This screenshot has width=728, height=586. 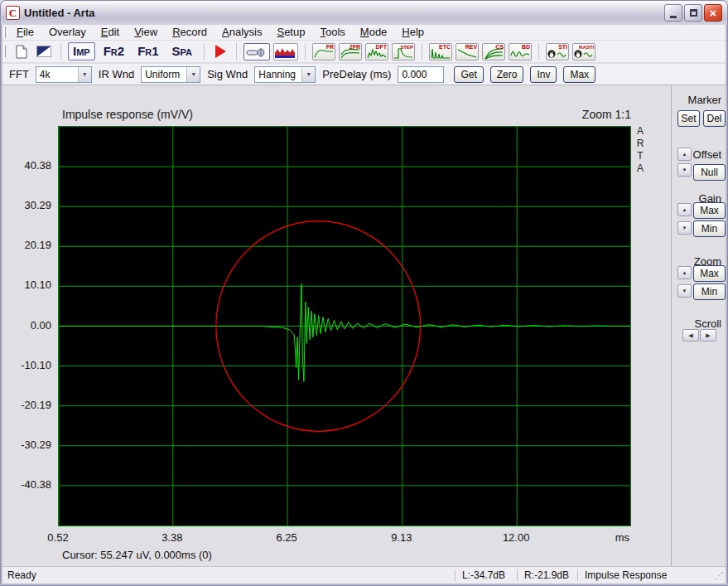 I want to click on tool-rasti-button: RASTI, so click(x=584, y=51).